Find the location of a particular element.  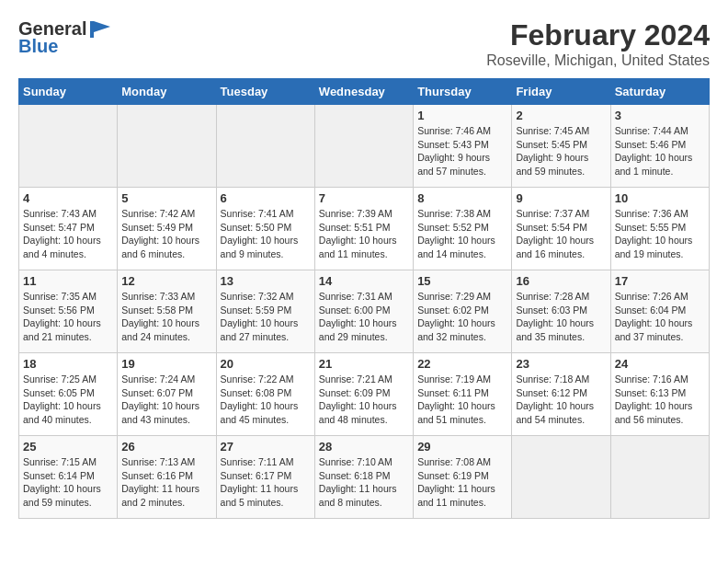

logo: General Blue is located at coordinates (64, 38).